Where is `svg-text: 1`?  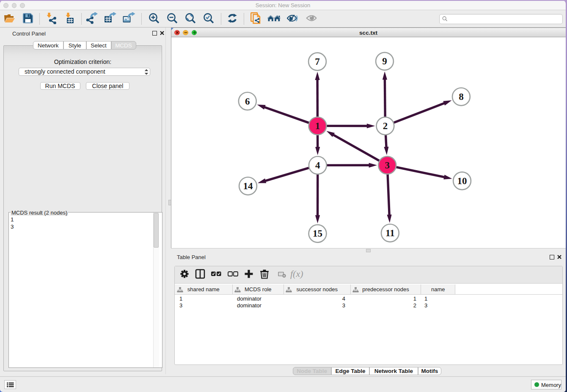 svg-text: 1 is located at coordinates (318, 126).